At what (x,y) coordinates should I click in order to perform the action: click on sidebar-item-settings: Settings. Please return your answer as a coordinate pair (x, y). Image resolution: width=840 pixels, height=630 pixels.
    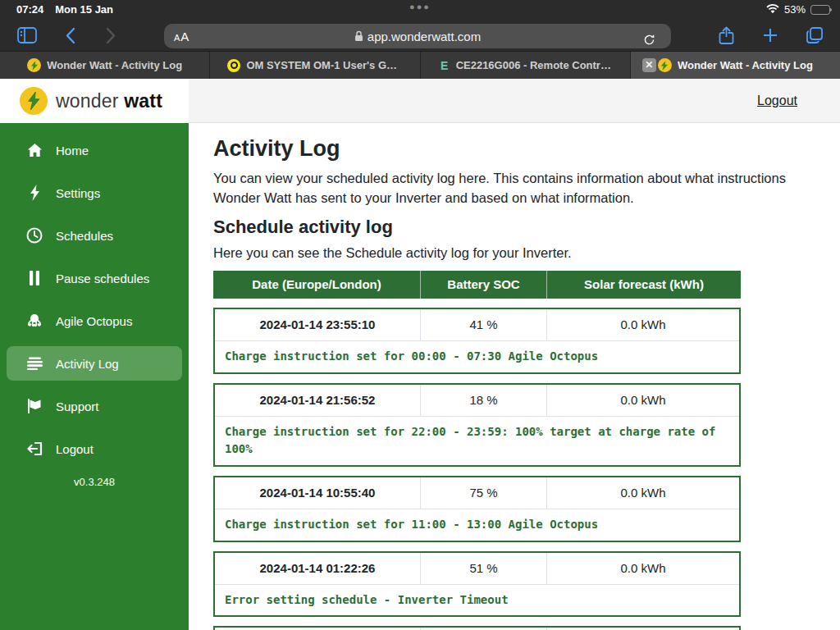
    Looking at the image, I should click on (94, 193).